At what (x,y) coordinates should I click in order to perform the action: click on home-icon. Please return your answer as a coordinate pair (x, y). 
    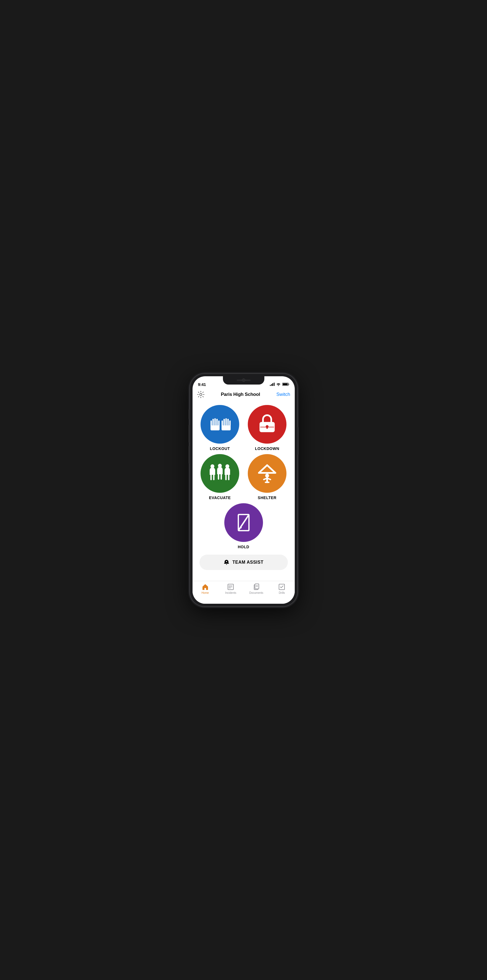
    Looking at the image, I should click on (205, 587).